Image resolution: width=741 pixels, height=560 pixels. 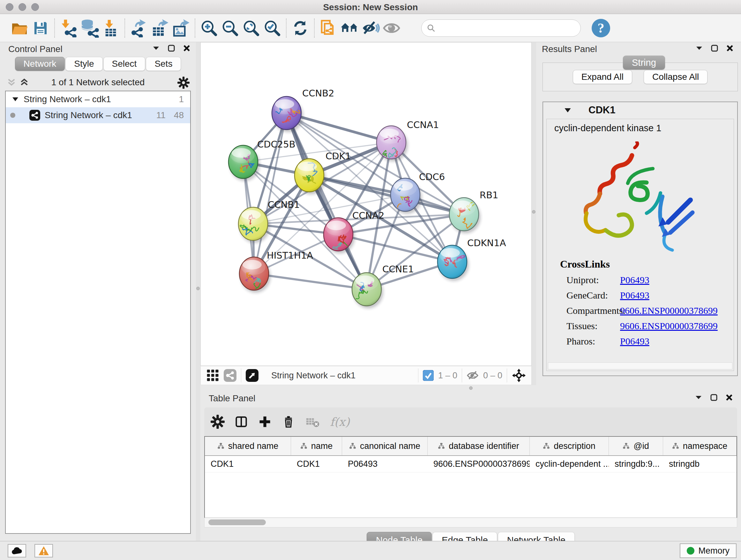 What do you see at coordinates (19, 28) in the screenshot?
I see `open-session-button` at bounding box center [19, 28].